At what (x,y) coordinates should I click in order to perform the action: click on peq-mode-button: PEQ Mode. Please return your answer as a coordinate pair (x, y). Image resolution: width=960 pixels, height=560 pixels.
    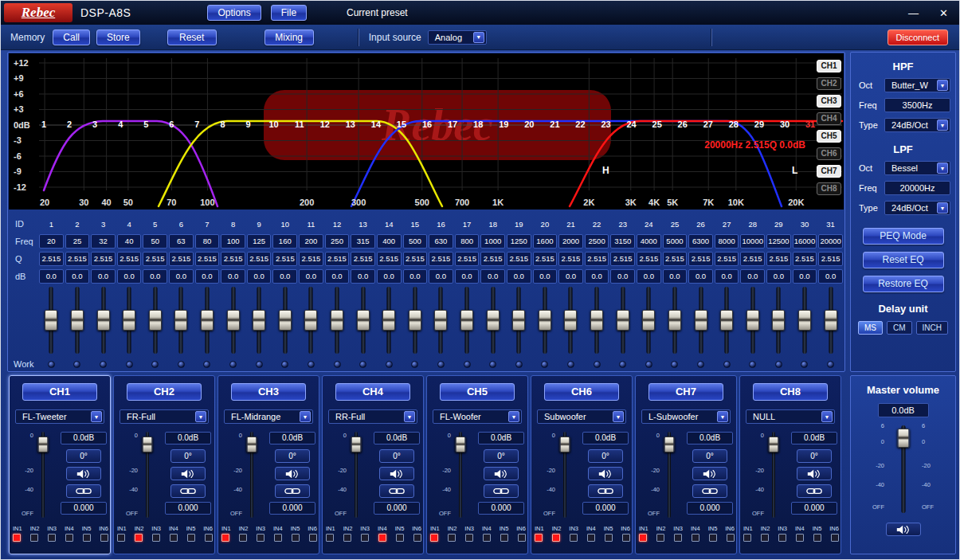
    Looking at the image, I should click on (903, 236).